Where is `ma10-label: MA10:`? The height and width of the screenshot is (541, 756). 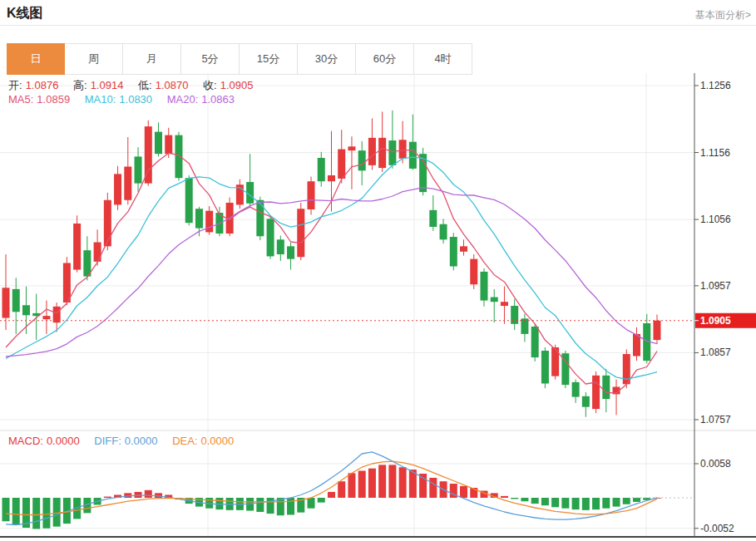
ma10-label: MA10: is located at coordinates (101, 100).